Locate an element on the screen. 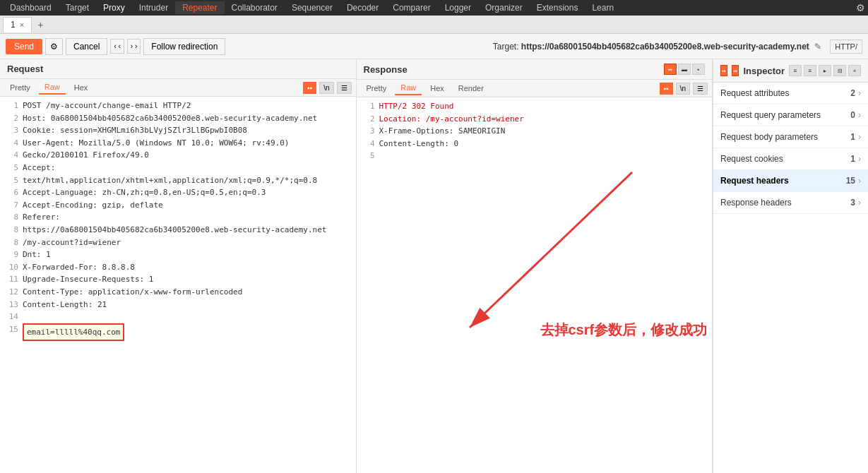  add-tab-button: + is located at coordinates (40, 25).